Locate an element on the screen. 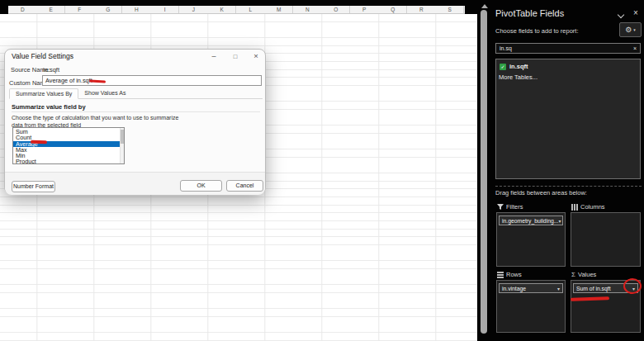  vertical-scrollbar is located at coordinates (484, 172).